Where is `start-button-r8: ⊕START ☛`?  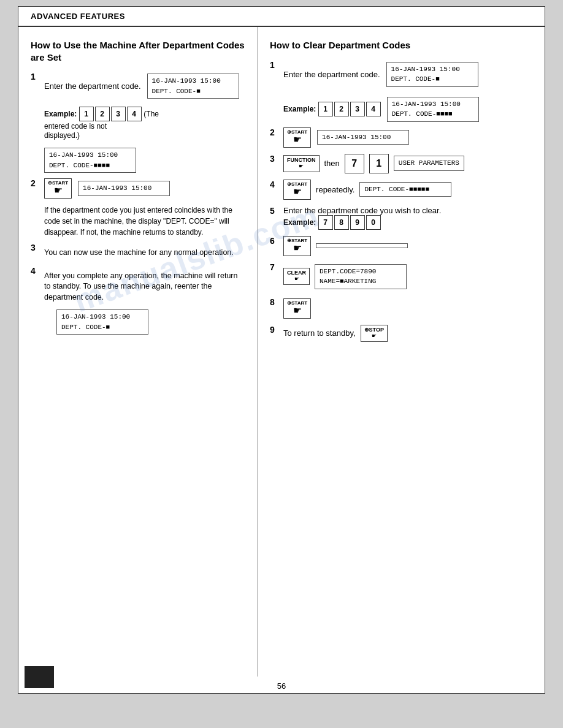
start-button-r8: ⊕START ☛ is located at coordinates (297, 309).